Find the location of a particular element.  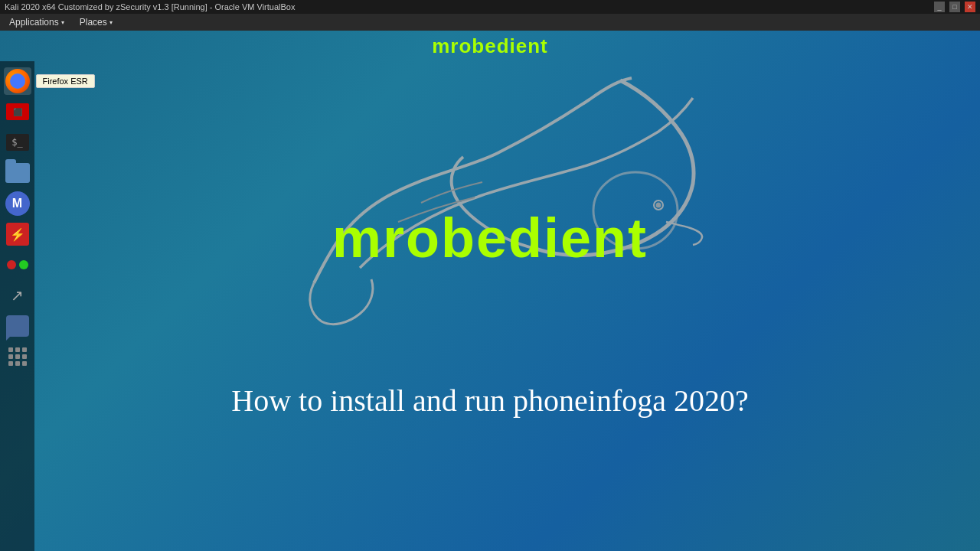

arrow-icon: ↗ is located at coordinates (18, 295).